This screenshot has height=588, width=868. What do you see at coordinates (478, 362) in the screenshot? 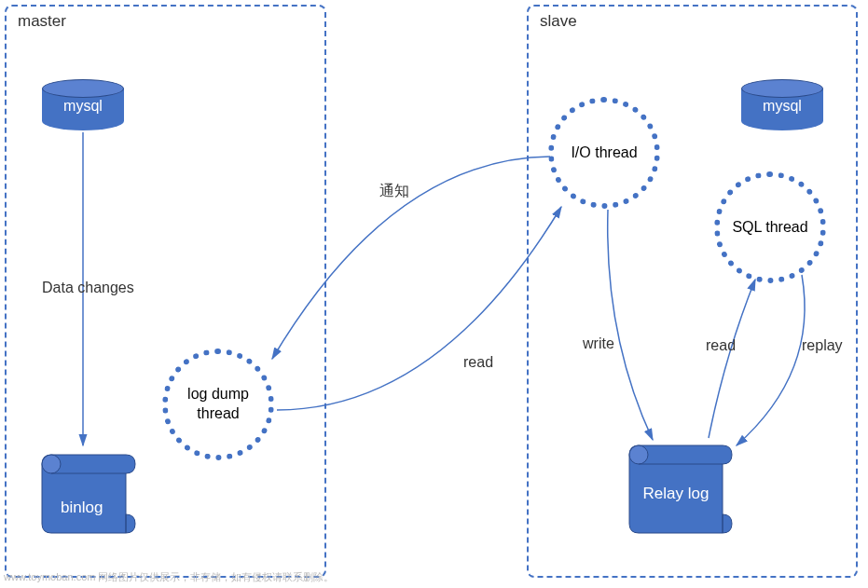
I see `label-read-master: read` at bounding box center [478, 362].